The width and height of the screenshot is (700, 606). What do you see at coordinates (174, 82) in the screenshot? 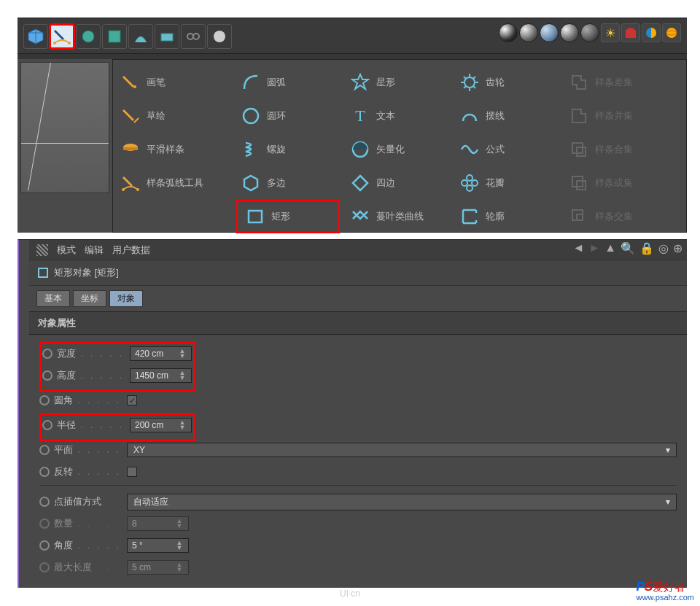
I see `menu-pen: 画笔` at bounding box center [174, 82].